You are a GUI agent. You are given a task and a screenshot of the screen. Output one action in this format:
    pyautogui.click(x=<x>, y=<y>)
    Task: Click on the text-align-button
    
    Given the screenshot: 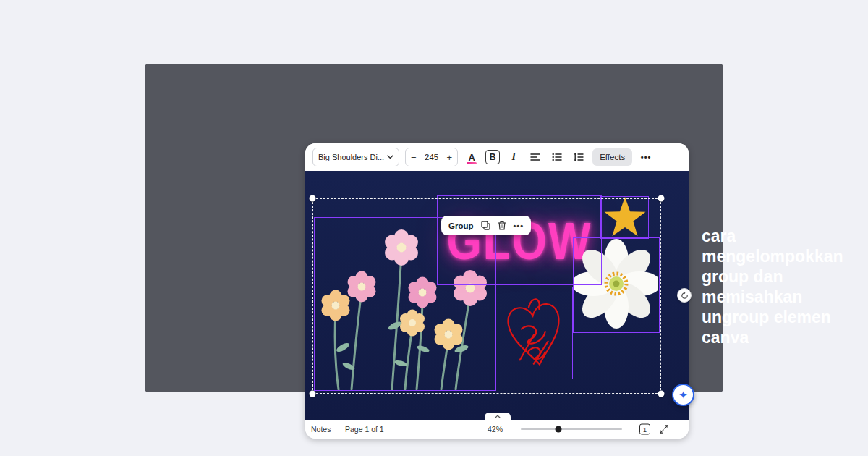 What is the action you would take?
    pyautogui.click(x=535, y=157)
    